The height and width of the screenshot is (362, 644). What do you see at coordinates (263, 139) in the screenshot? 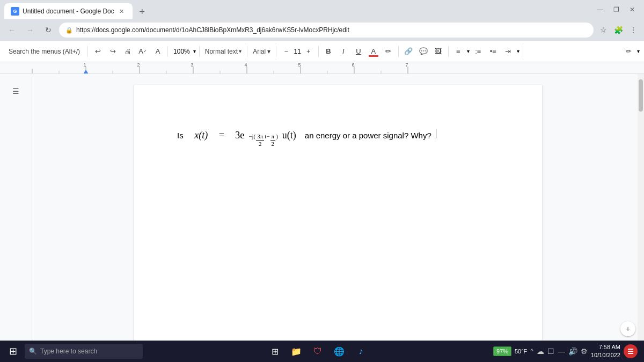
I see `exponent: −j( 3π 2 t− π 2 )` at bounding box center [263, 139].